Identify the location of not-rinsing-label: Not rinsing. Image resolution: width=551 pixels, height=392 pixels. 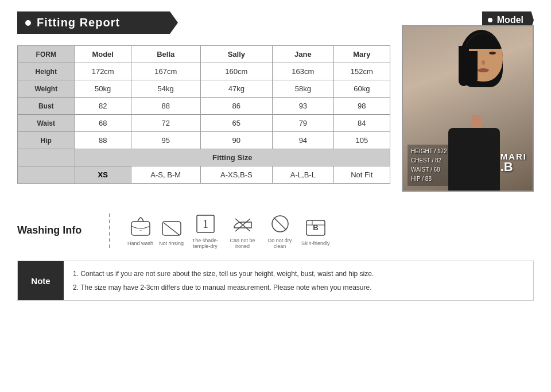
(171, 243).